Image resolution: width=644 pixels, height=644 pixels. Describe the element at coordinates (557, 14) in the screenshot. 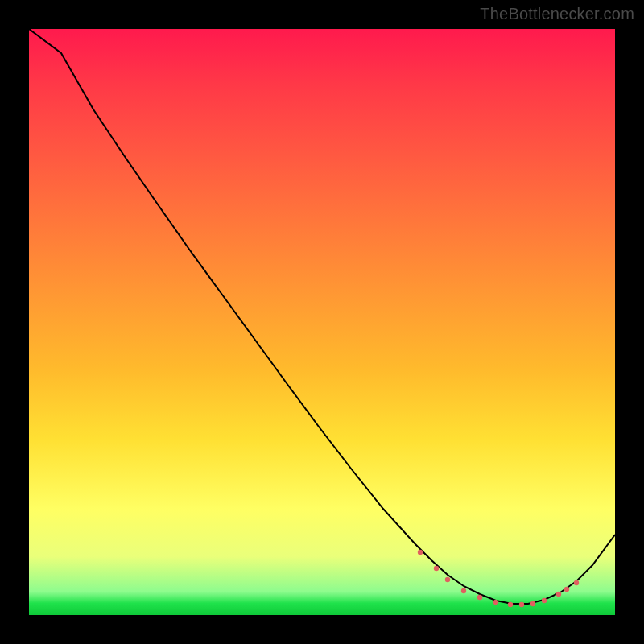

I see `watermark-text: TheBottlenecker.com` at that location.